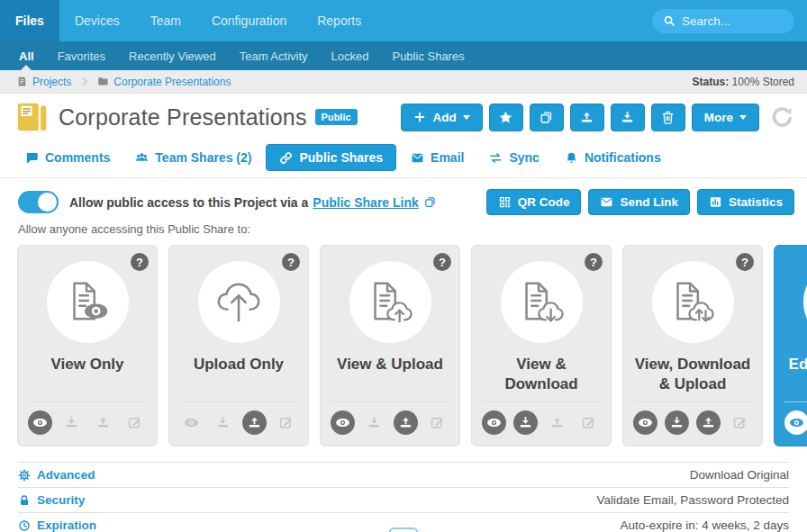 This screenshot has height=532, width=807. Describe the element at coordinates (274, 56) in the screenshot. I see `subnav-team-activity: Team Activity` at that location.